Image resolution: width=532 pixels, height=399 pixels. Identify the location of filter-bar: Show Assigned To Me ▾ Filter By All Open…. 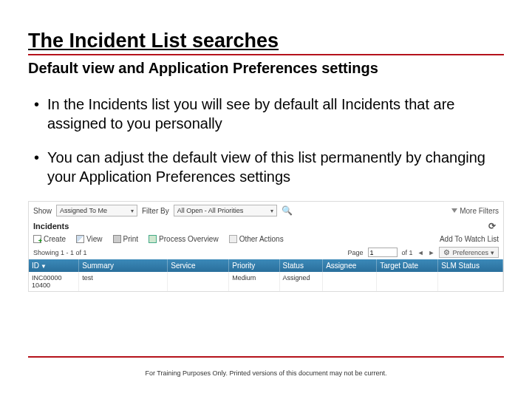
(266, 211).